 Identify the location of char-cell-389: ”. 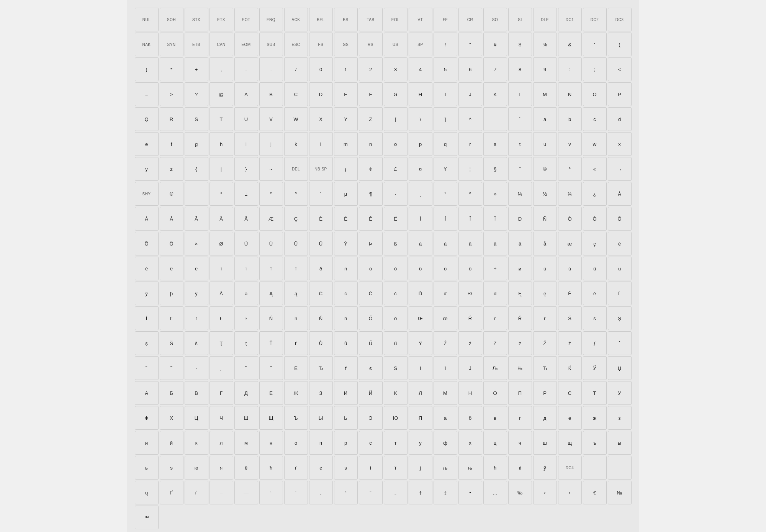
(371, 493).